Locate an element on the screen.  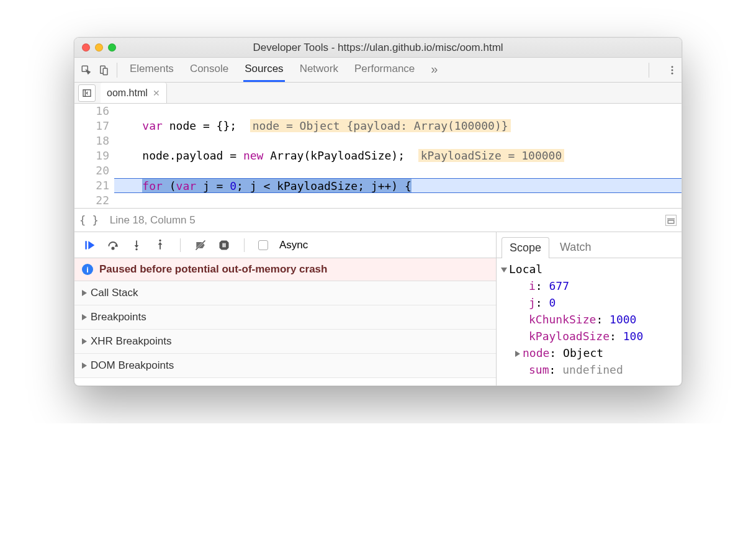
code-line-17: node.payload = new Array(kPayloadSize); … is located at coordinates (398, 156).